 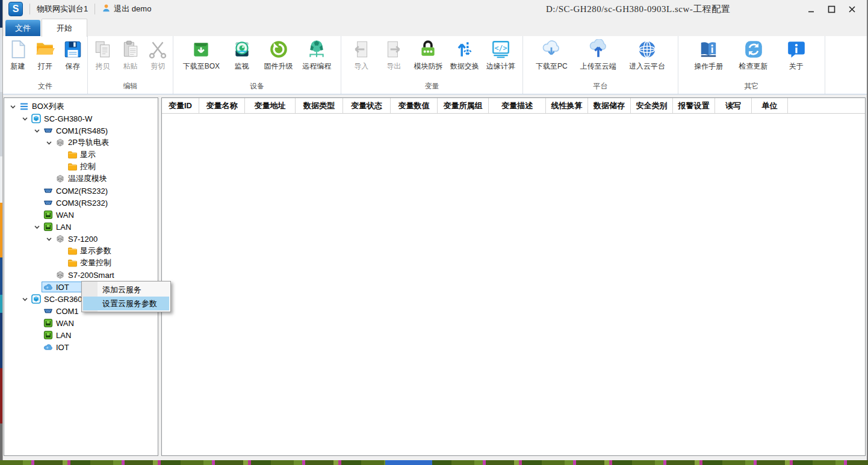 I want to click on tree-item-wan-1: WAN, so click(x=81, y=215).